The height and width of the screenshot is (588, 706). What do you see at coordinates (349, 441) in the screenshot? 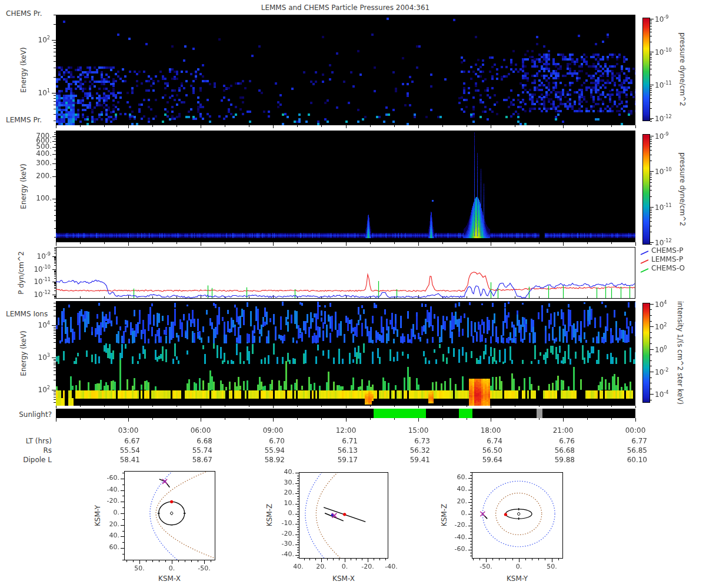
I see `ephemeris-value: 6.71` at bounding box center [349, 441].